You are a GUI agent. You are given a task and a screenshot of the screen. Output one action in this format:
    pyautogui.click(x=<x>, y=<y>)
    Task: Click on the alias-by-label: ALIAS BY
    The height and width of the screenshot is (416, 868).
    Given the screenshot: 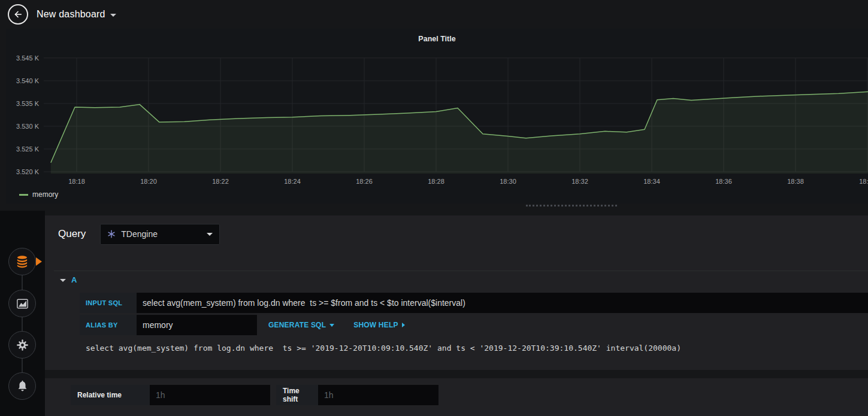 What is the action you would take?
    pyautogui.click(x=108, y=325)
    